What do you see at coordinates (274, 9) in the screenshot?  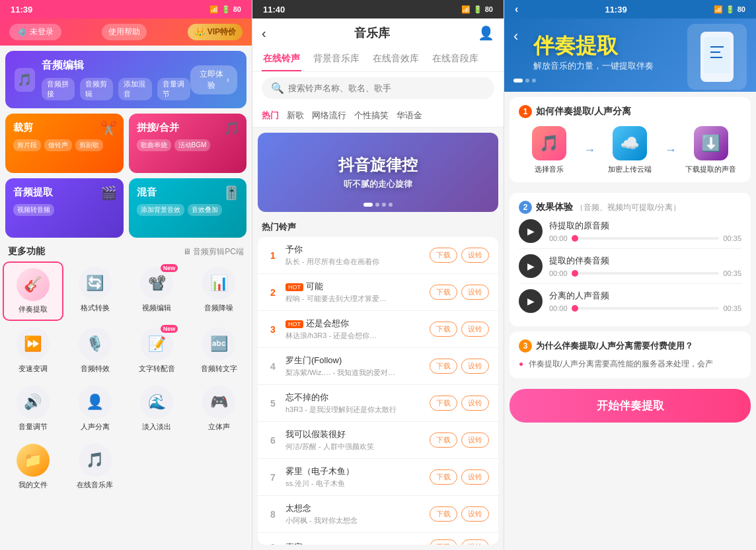 I see `time-2: 11:40` at bounding box center [274, 9].